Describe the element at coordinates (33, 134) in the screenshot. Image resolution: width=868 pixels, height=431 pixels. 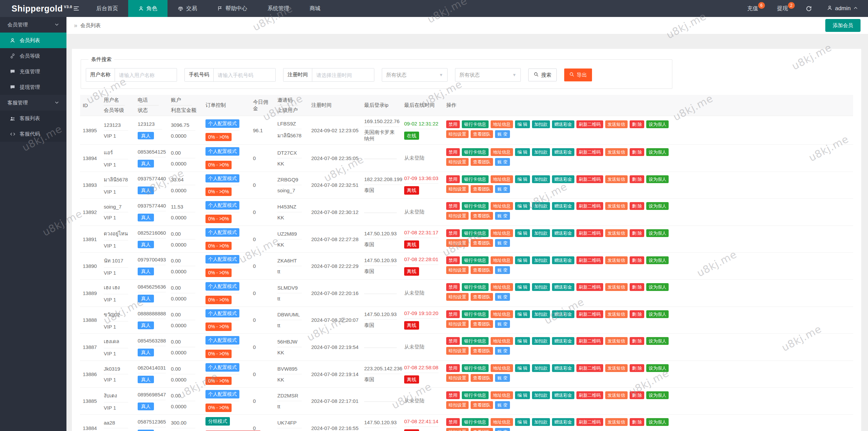
I see `sidebar-item-service-code: 客服代码` at that location.